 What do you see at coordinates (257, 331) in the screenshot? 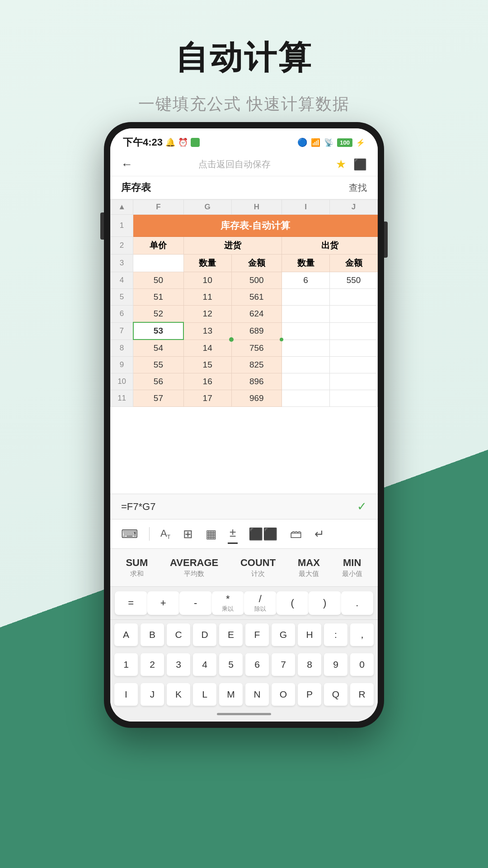
I see `cell-h7: 689` at bounding box center [257, 331].